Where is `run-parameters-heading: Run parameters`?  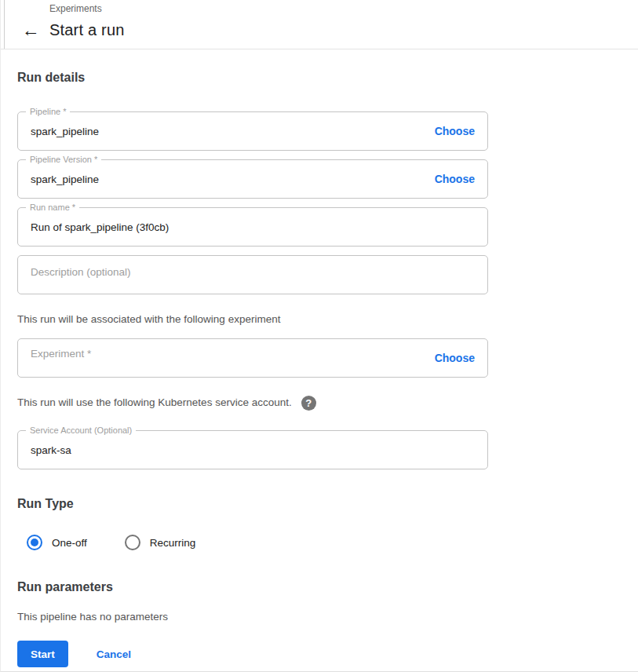 run-parameters-heading: Run parameters is located at coordinates (328, 587).